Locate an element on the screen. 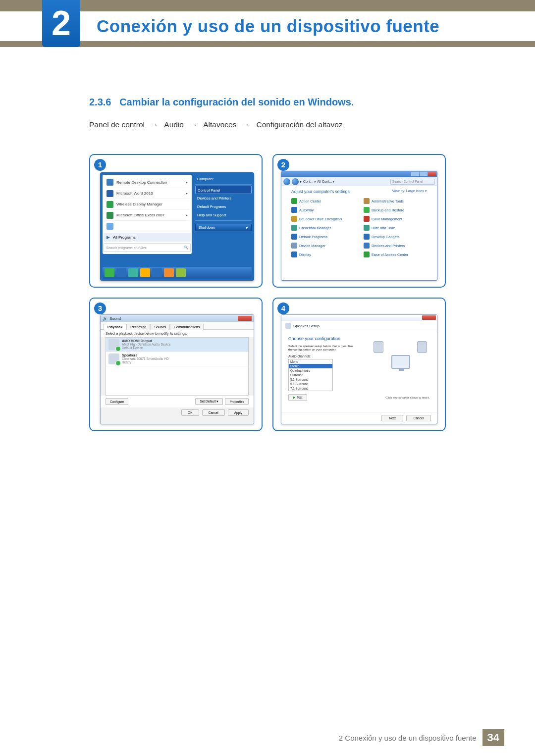 This screenshot has width=535, height=756. right-item-control-panel: Control Panel is located at coordinates (223, 190).